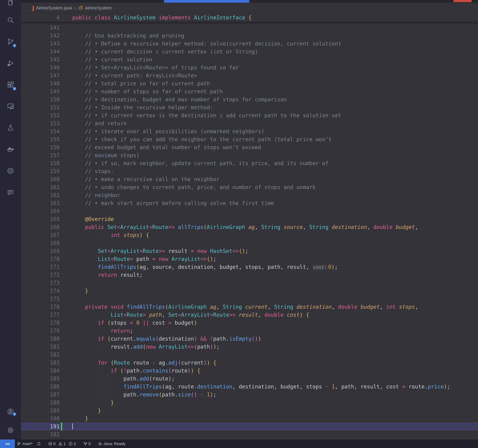 Image resolution: width=478 pixels, height=448 pixels. What do you see at coordinates (11, 411) in the screenshot?
I see `account-icon: 1` at bounding box center [11, 411].